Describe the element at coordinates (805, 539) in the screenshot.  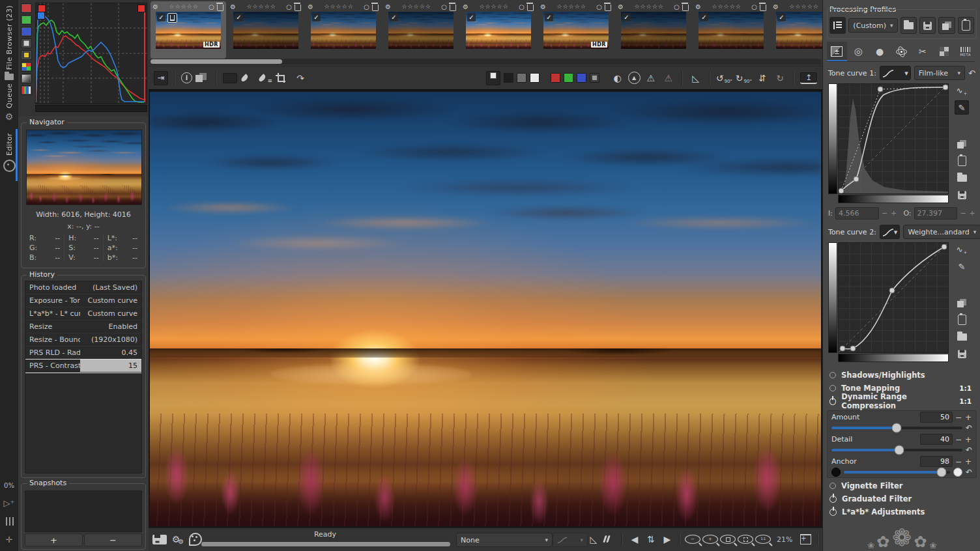
I see `add-detail-window-button: +` at that location.